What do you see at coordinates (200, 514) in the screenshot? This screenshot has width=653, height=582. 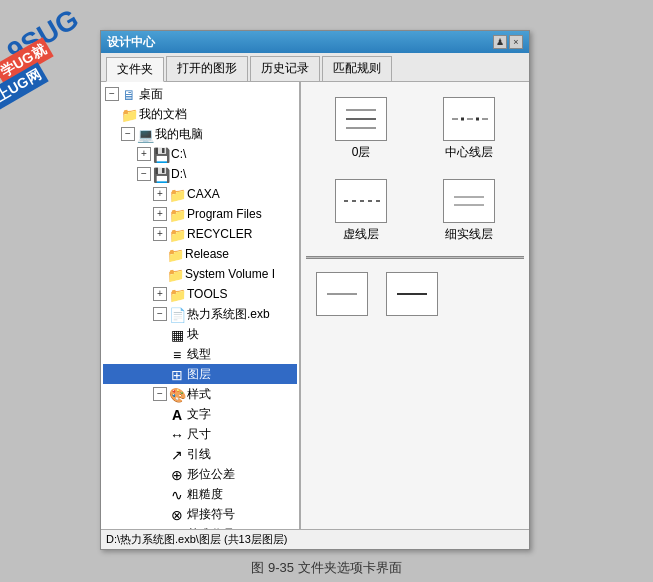 I see `tree-item-welding: ⊗ 焊接符号` at bounding box center [200, 514].